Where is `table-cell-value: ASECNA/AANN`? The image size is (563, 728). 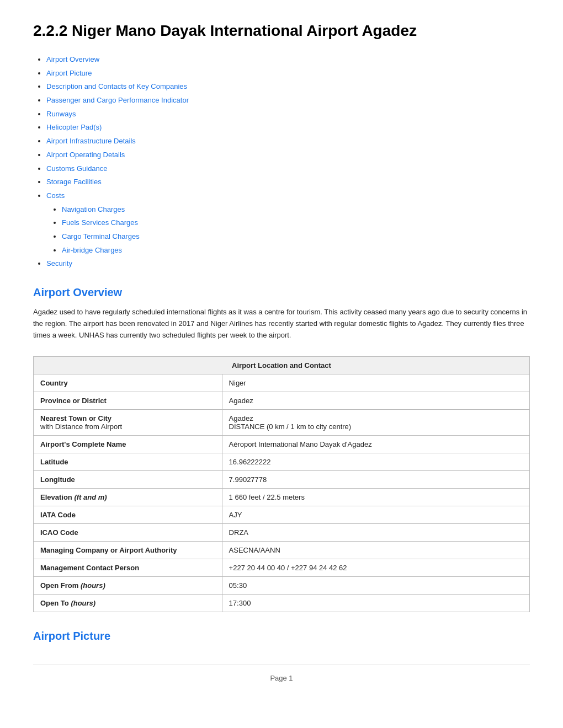
table-cell-value: ASECNA/AANN is located at coordinates (375, 550).